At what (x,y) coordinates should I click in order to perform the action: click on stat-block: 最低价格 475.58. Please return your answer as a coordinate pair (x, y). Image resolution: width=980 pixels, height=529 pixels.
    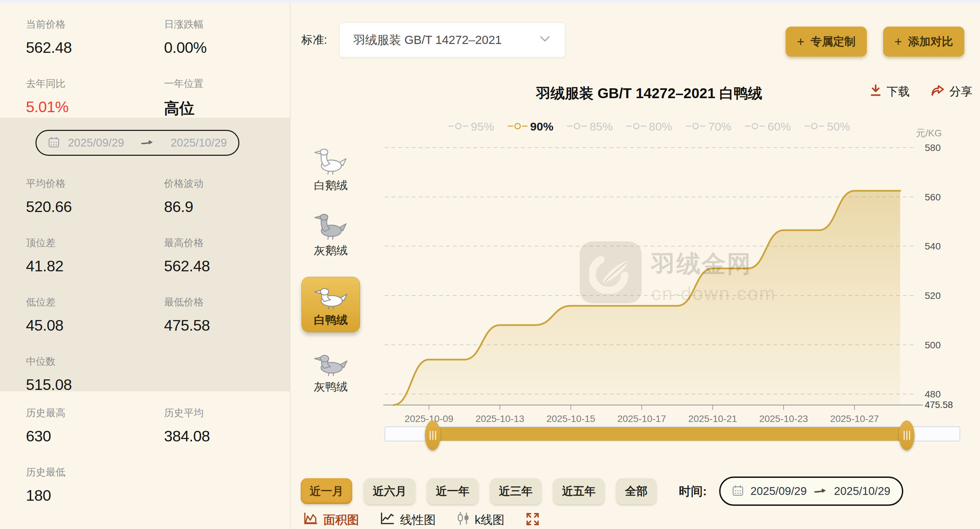
    Looking at the image, I should click on (227, 315).